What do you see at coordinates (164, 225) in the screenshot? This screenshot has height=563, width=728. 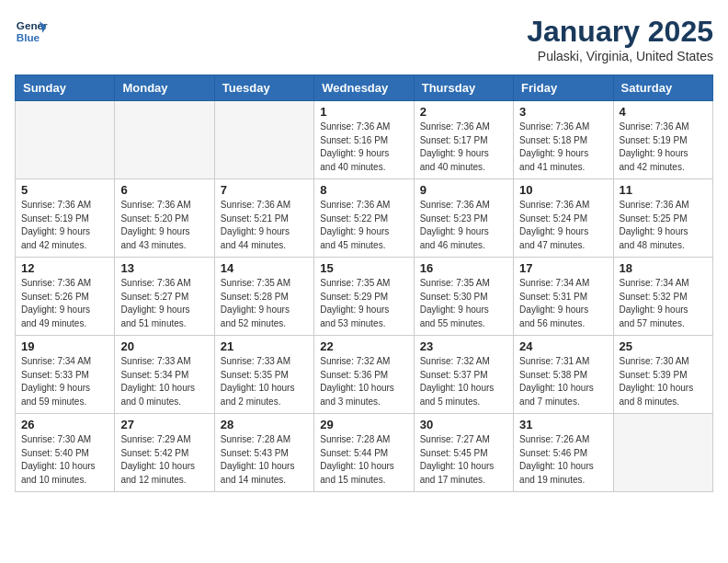 I see `day-info: Sunrise: 7:36 AMSunset: 5:20 PMDaylight:…` at bounding box center [164, 225].